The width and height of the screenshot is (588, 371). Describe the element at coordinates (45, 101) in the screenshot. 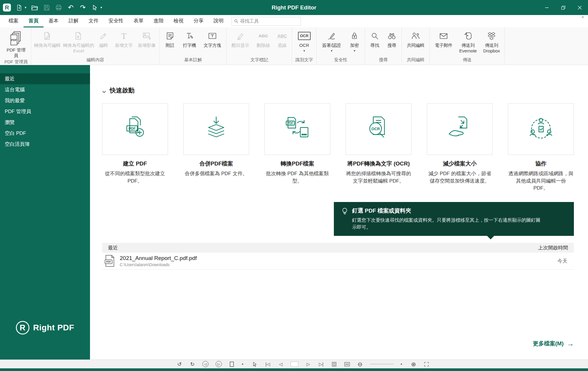

I see `sidebar-item-favorites: 我的最愛` at that location.